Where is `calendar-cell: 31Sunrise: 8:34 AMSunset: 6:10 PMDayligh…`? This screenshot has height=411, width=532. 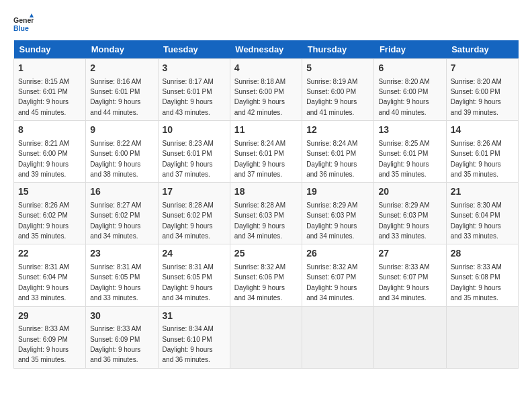 calendar-cell: 31Sunrise: 8:34 AMSunset: 6:10 PMDayligh… is located at coordinates (193, 337).